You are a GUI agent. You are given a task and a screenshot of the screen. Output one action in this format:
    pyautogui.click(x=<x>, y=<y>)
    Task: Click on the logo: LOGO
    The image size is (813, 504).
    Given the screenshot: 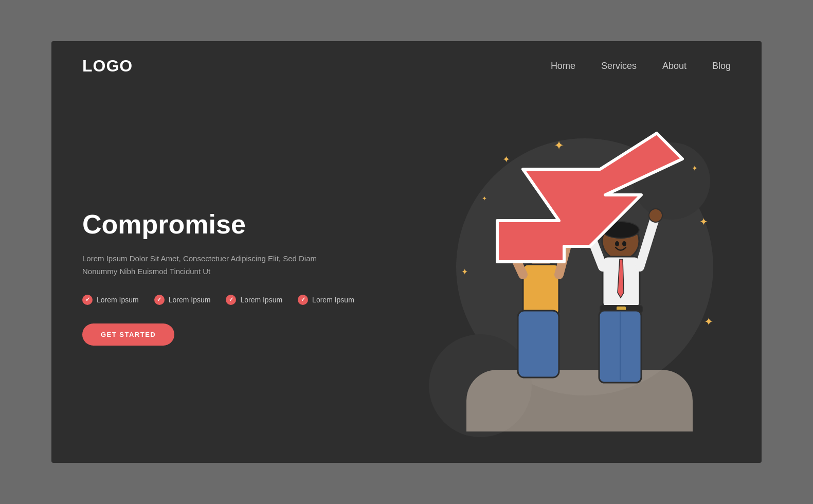 What is the action you would take?
    pyautogui.click(x=107, y=66)
    